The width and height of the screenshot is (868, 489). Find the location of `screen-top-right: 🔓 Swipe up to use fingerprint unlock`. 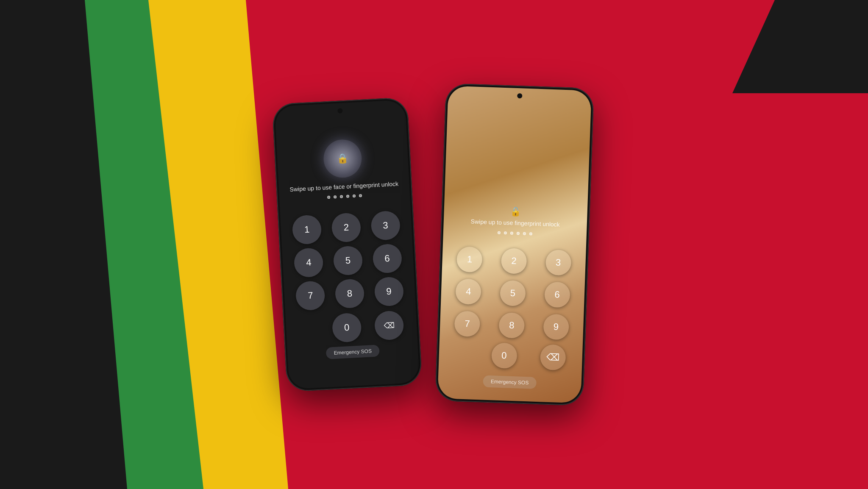

screen-top-right: 🔓 Swipe up to use fingerprint unlock is located at coordinates (515, 225).